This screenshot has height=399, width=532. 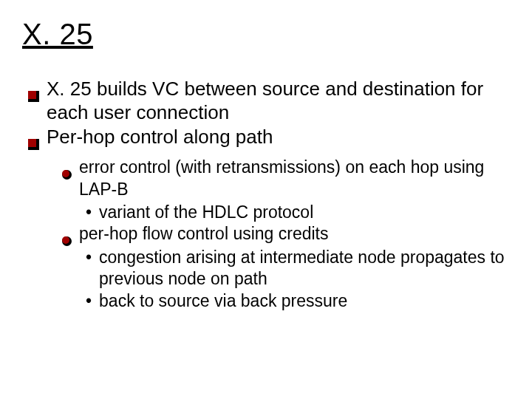 I want to click on list-item: Per-hop control along path, so click(x=269, y=137).